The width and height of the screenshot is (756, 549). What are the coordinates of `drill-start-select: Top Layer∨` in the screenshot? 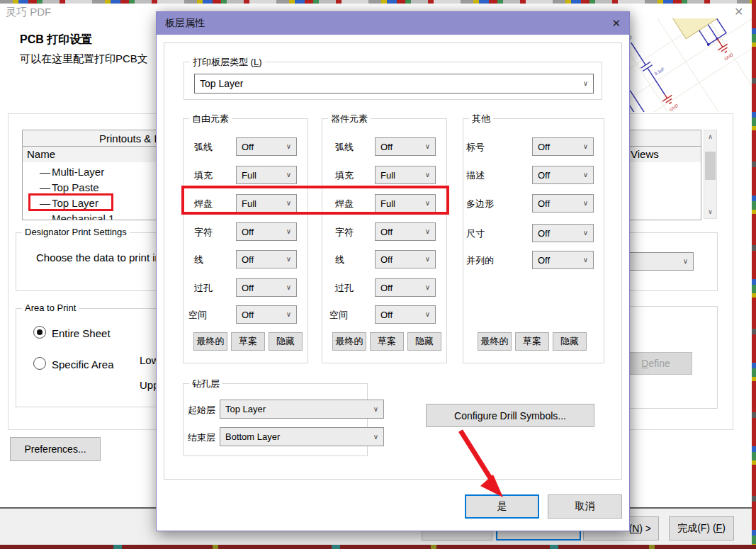 It's located at (302, 409).